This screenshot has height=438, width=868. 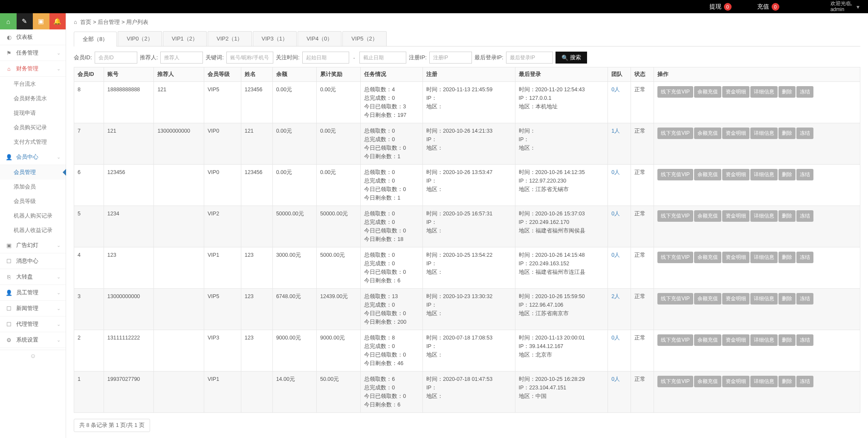 I want to click on sidebar-subitem: 机器人收益记录, so click(x=33, y=230).